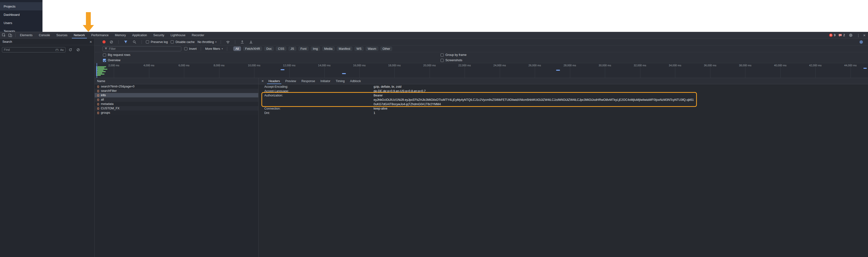 The width and height of the screenshot is (868, 257). Describe the element at coordinates (340, 81) in the screenshot. I see `detail-tab-label: Timing` at that location.